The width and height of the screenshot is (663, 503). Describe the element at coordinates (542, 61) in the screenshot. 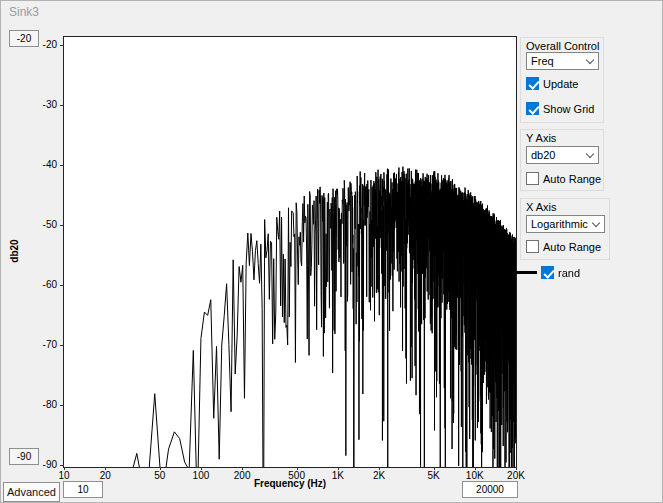

I see `overall-control-dropdown-value: Freq` at that location.